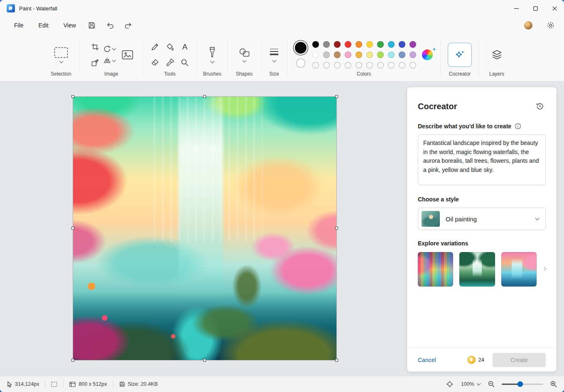 The image size is (564, 392). What do you see at coordinates (364, 57) in the screenshot?
I see `ribbon-section-colors: Colors` at bounding box center [364, 57].